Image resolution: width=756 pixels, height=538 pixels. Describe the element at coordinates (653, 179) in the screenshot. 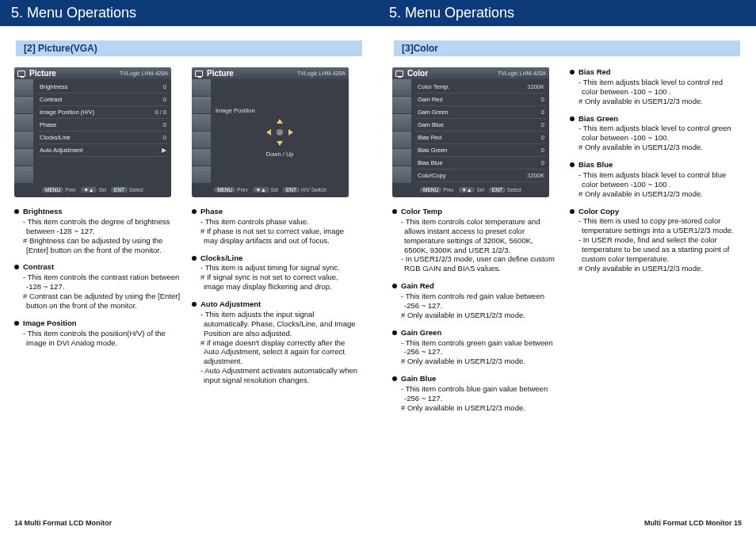

I see `description-item: Bias Blue- This item adjusts black level…` at that location.